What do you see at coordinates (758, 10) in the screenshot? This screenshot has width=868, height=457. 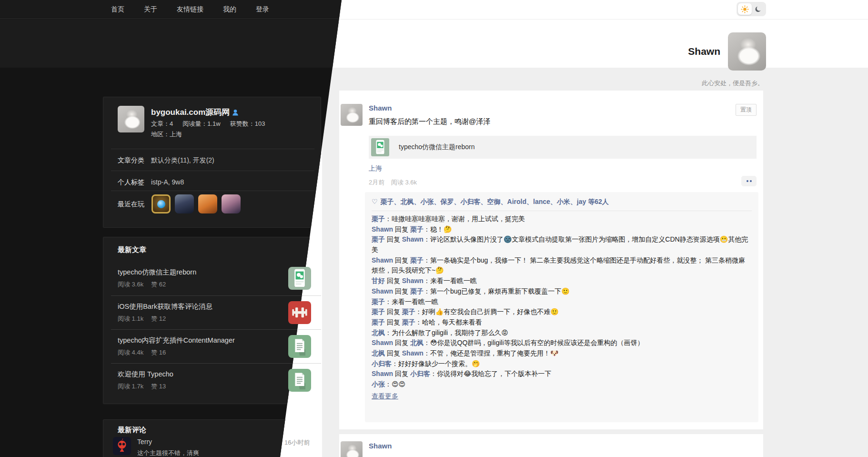 I see `moon-icon` at bounding box center [758, 10].